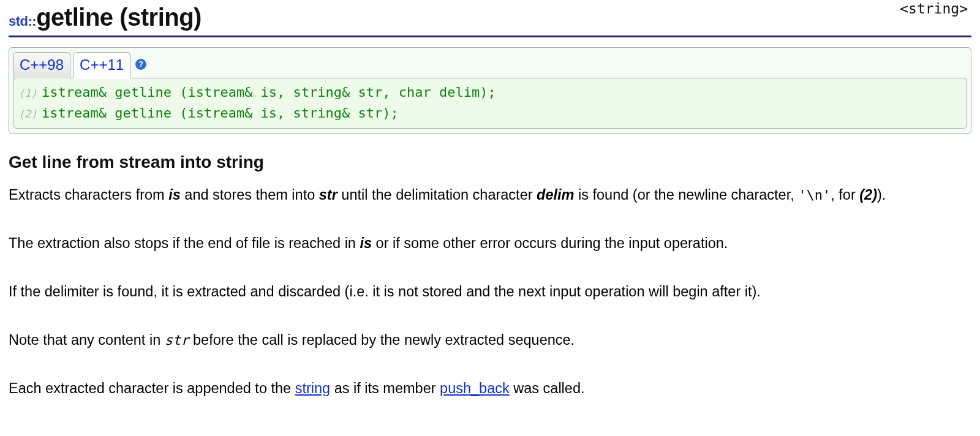  I want to click on header-include-tag: <string>, so click(933, 9).